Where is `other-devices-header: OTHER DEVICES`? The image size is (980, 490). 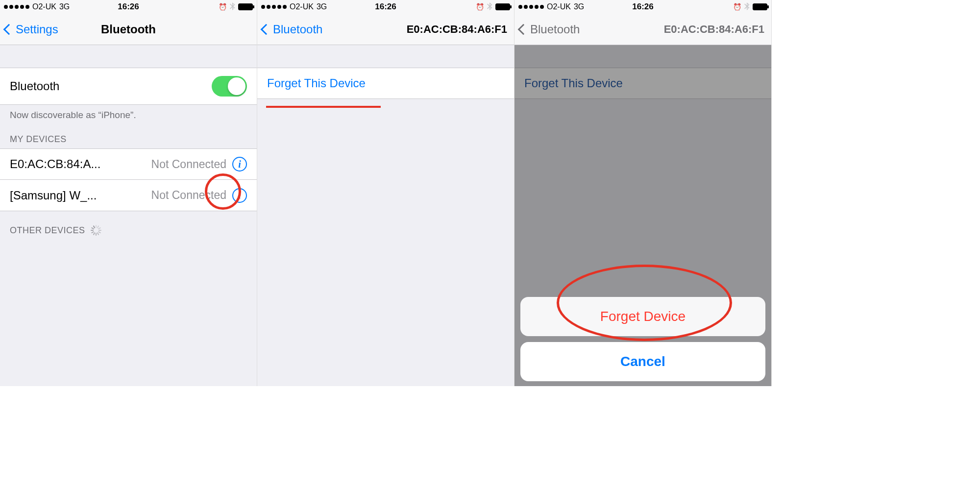
other-devices-header: OTHER DEVICES is located at coordinates (128, 225).